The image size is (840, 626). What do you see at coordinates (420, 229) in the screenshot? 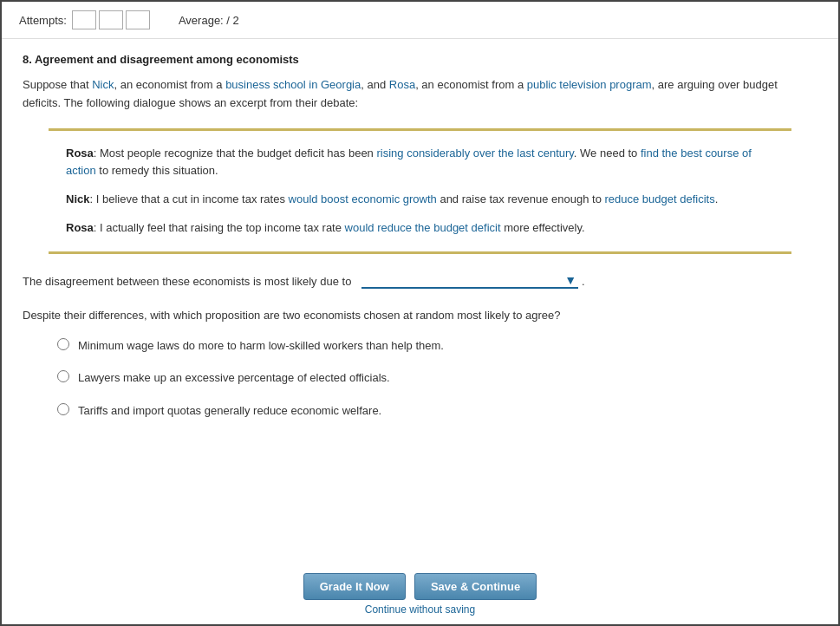
I see `dialogue-line-3: Rosa: I actually feel that raising the t…` at bounding box center [420, 229].